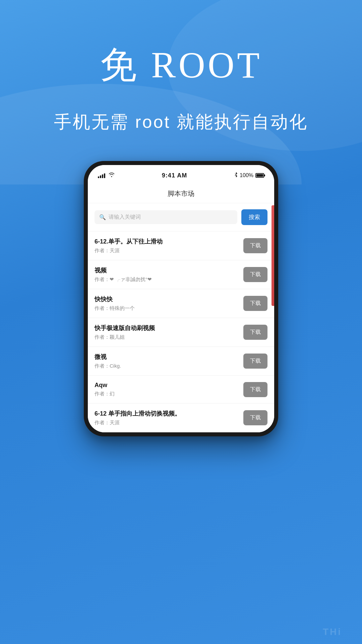 This screenshot has width=362, height=644. I want to click on item-name: 快快快, so click(169, 299).